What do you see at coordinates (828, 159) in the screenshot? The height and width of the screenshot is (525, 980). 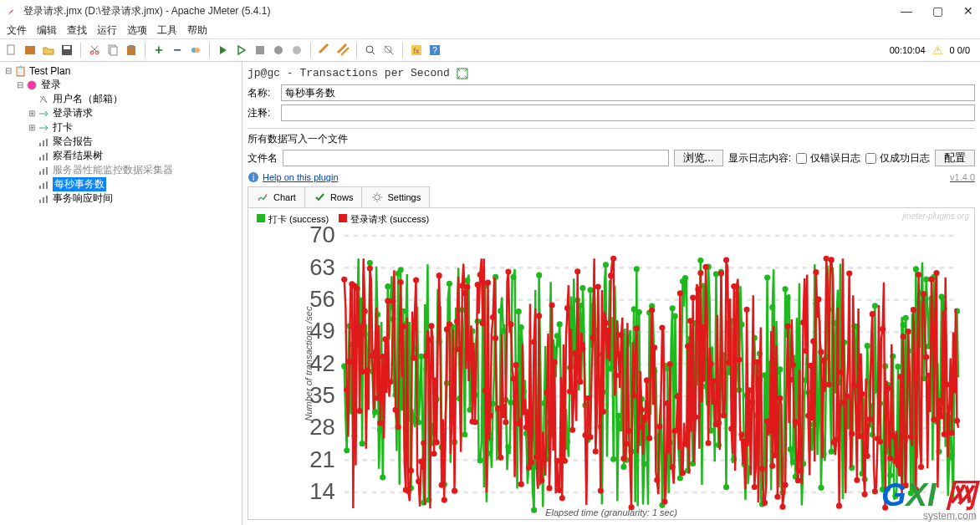 I see `only-error-checkbox: 仅错误日志` at bounding box center [828, 159].